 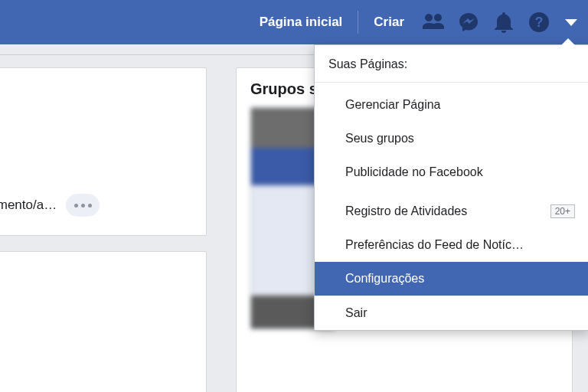 What do you see at coordinates (28, 205) in the screenshot?
I see `feeling-tag: Sentimento/a…` at bounding box center [28, 205].